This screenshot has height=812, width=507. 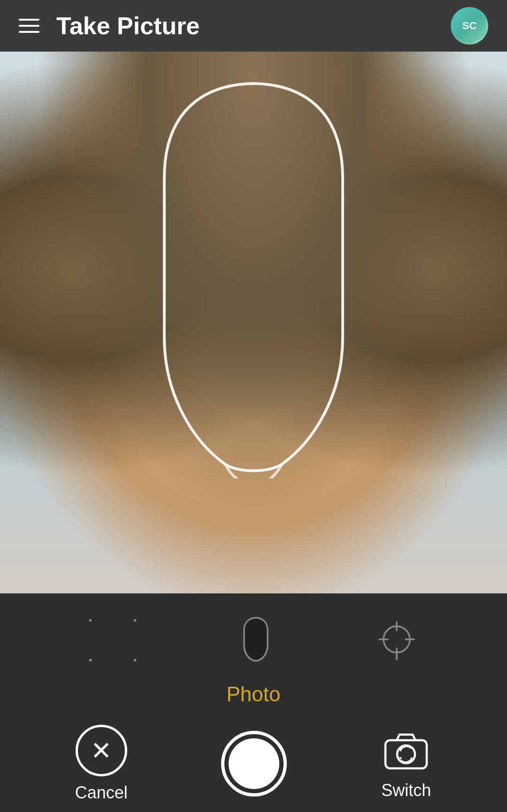 I want to click on action-row: ✕ Cancel, so click(x=254, y=764).